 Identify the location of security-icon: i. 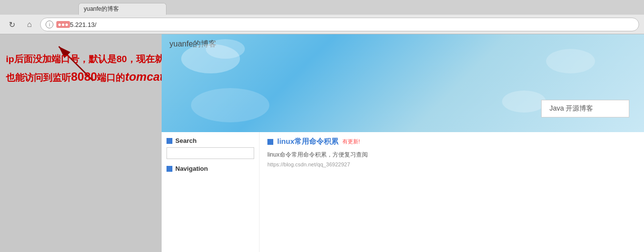
(49, 24).